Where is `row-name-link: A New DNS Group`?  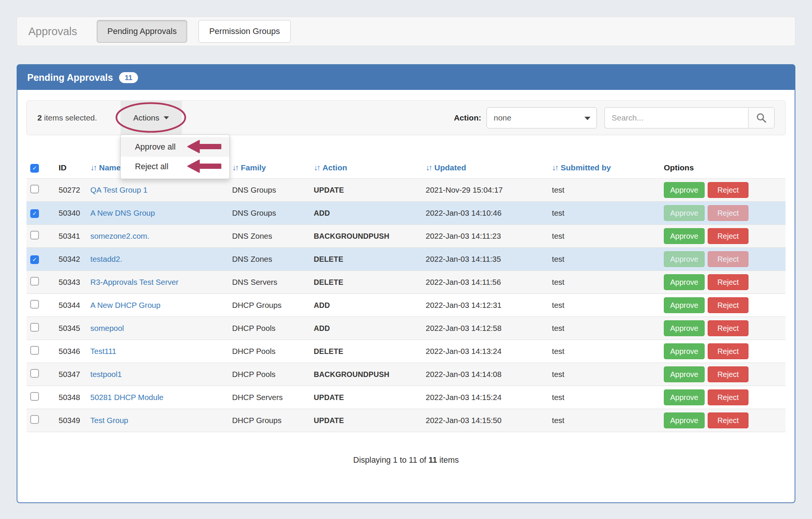 row-name-link: A New DNS Group is located at coordinates (122, 213).